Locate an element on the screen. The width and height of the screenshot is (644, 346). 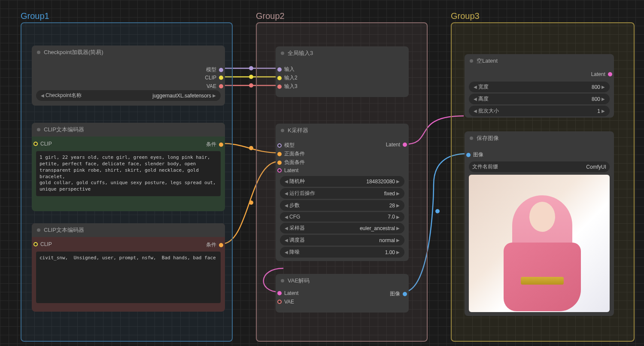
ksampler-widget-2: ◀步数28▶ is located at coordinates (342, 205).